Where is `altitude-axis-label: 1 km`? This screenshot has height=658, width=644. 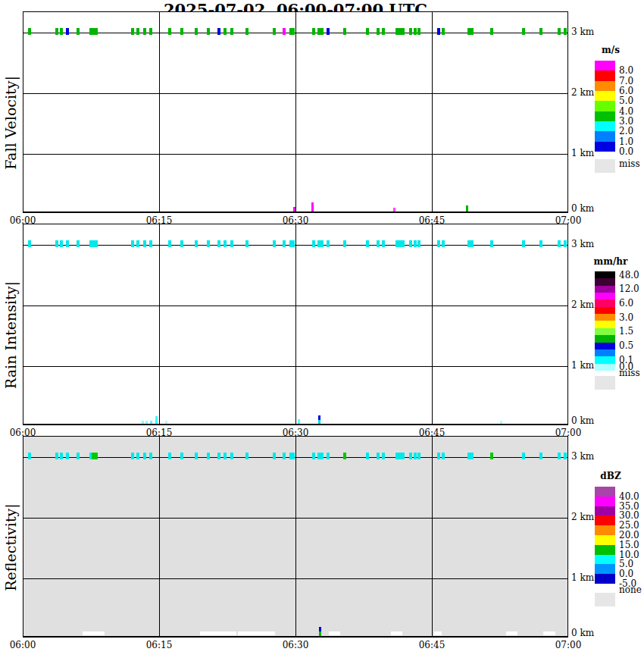
altitude-axis-label: 1 km is located at coordinates (583, 578).